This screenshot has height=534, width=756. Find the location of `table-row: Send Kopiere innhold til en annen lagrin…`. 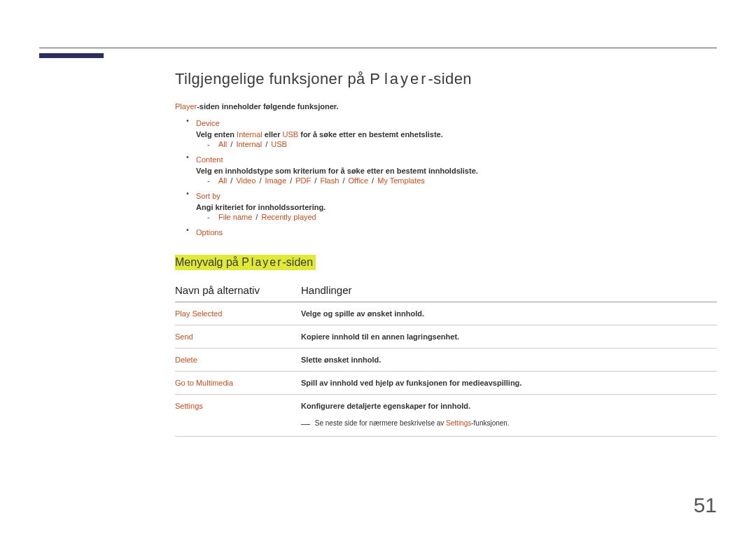

table-row: Send Kopiere innhold til en annen lagrin… is located at coordinates (446, 337).